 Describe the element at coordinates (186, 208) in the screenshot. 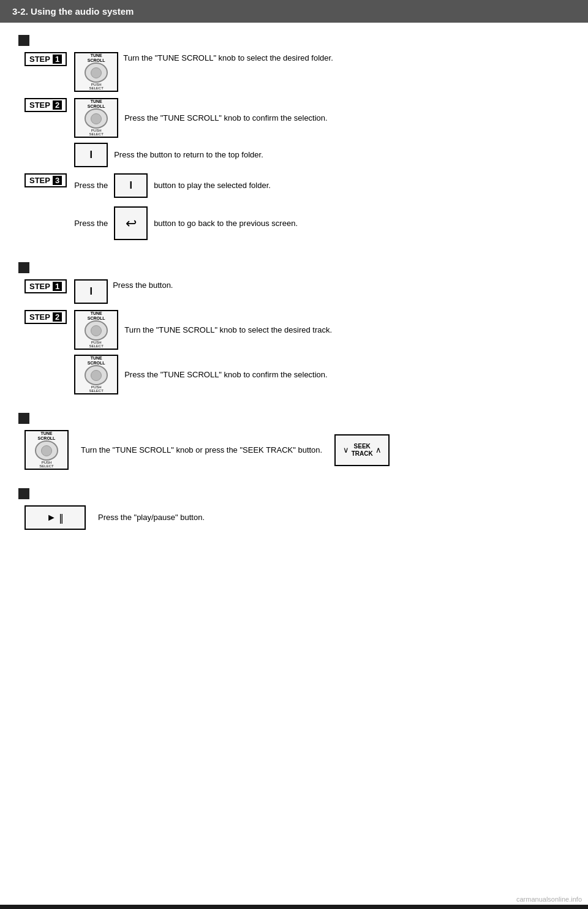

I see `step-3-content: Press the I button to play the selected …` at that location.